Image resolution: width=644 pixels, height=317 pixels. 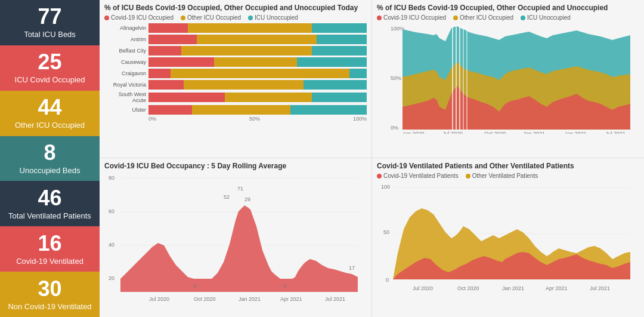 I want to click on legend-item: Other Ventilated Patients, so click(x=502, y=176).